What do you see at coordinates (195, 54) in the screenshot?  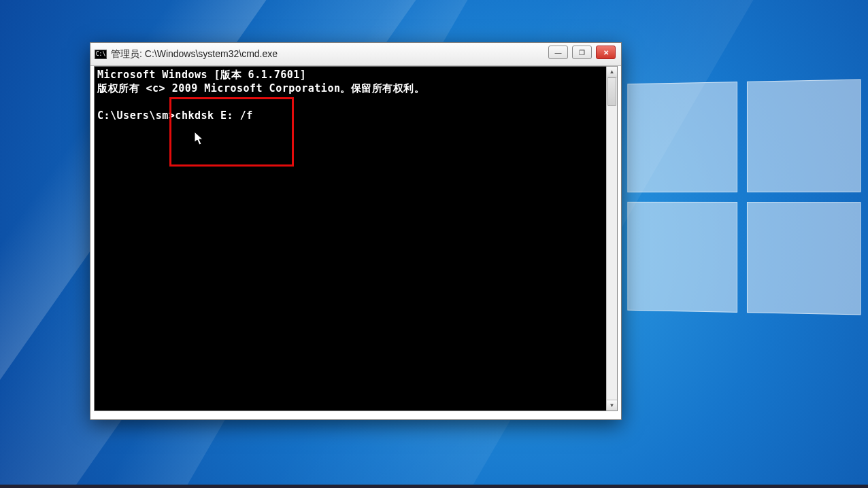 I see `window-title: 管理员: C:\Windows\system32\cmd.exe` at bounding box center [195, 54].